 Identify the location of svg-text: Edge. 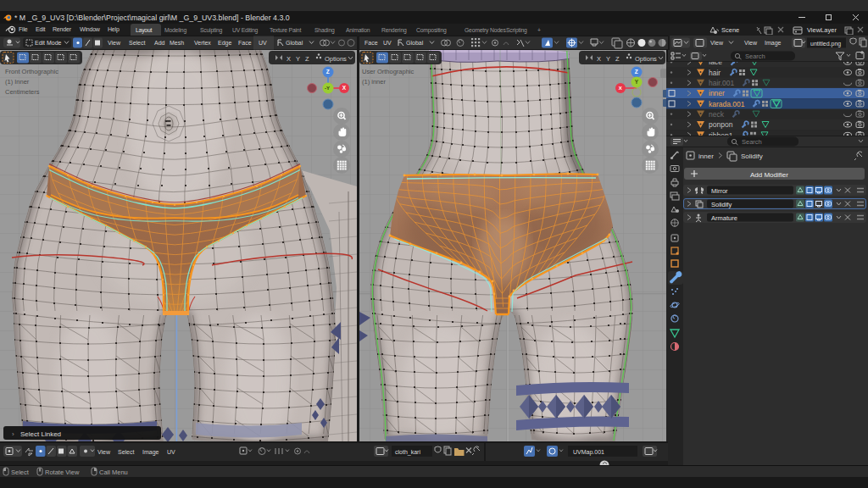
(225, 43).